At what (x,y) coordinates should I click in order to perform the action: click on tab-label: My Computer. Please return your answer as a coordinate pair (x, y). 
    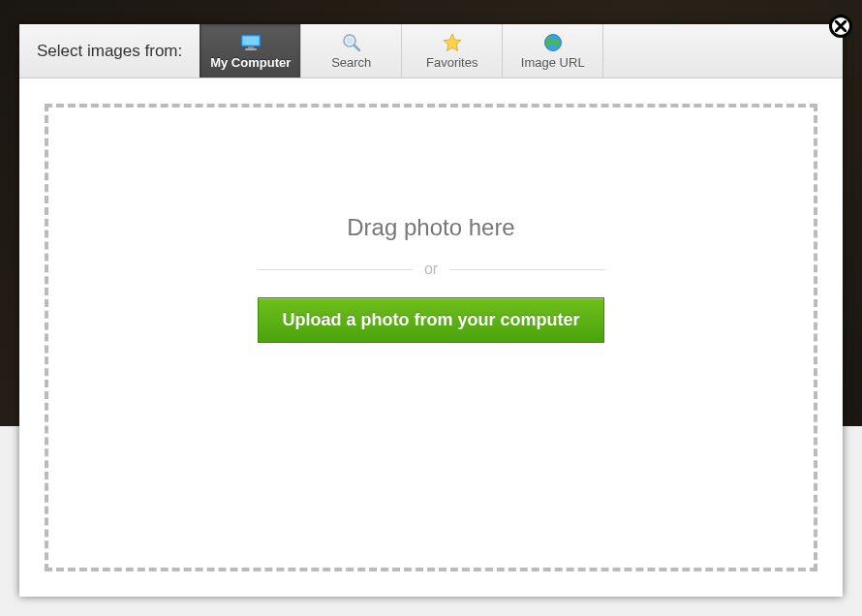
    Looking at the image, I should click on (250, 62).